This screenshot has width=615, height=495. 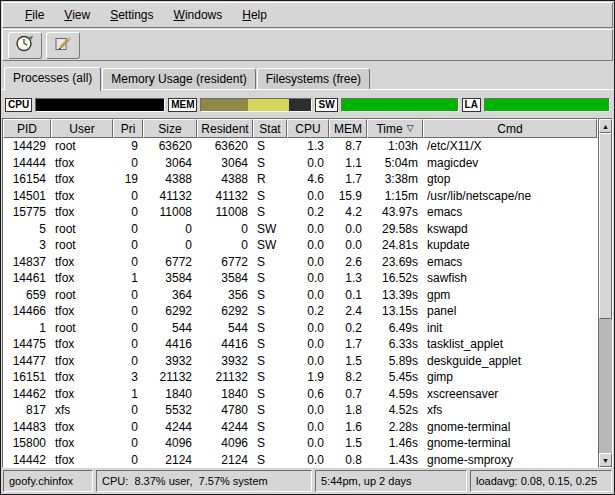 What do you see at coordinates (300, 296) in the screenshot?
I see `table-row: 659root0364356S0.00.113.39sgpm` at bounding box center [300, 296].